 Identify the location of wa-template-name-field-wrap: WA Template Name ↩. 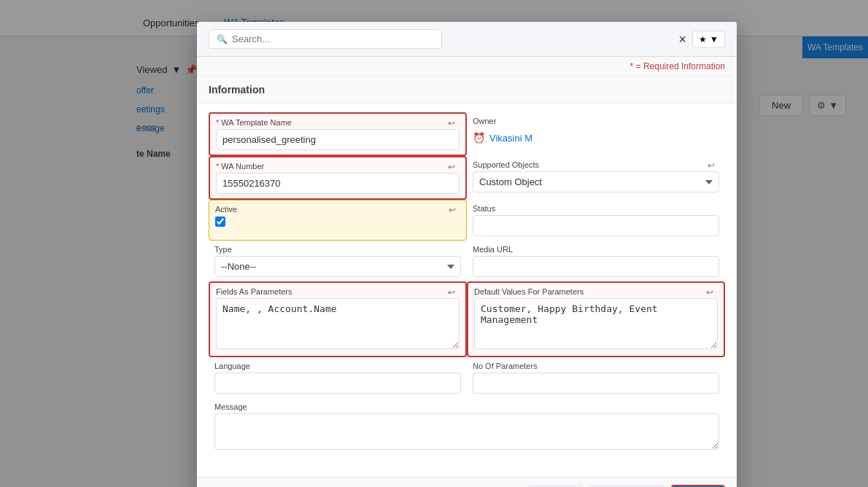
(338, 122).